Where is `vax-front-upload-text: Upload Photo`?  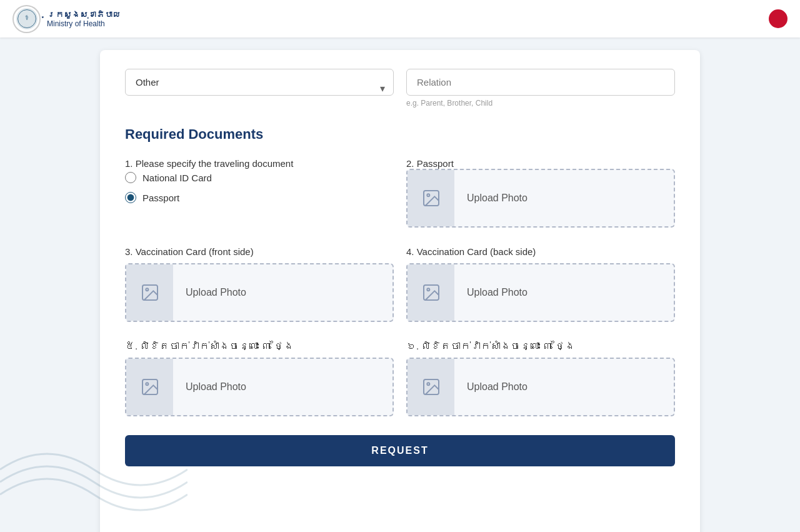
vax-front-upload-text: Upload Photo is located at coordinates (216, 293).